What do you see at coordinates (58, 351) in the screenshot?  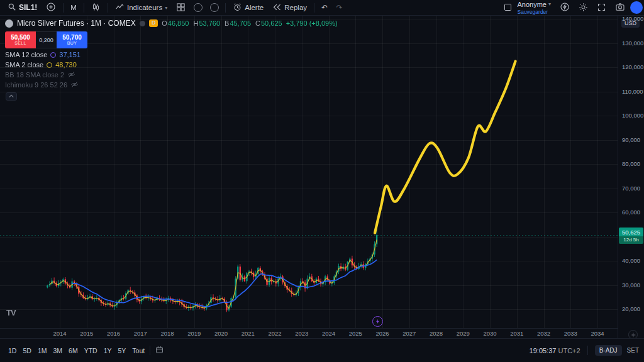 I see `range-3m-button: 3M` at bounding box center [58, 351].